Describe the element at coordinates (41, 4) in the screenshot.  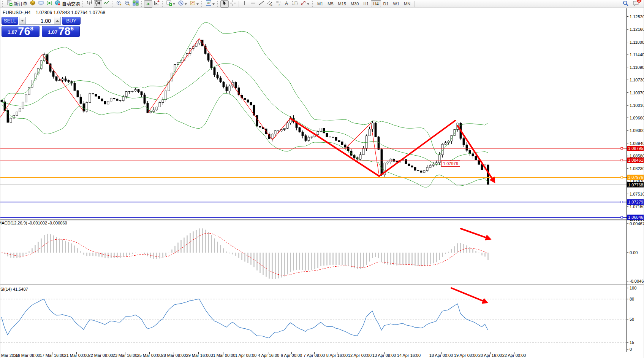
I see `terminal-button` at that location.